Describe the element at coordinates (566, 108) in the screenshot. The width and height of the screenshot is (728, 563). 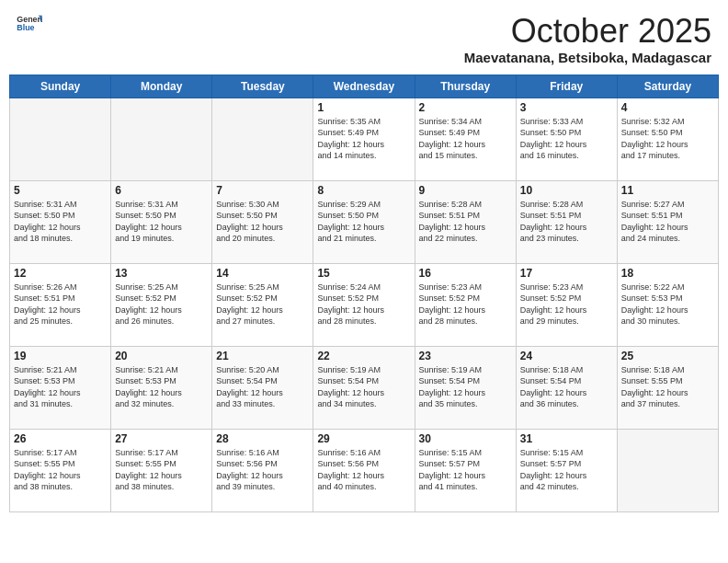
I see `day-number: 3` at that location.